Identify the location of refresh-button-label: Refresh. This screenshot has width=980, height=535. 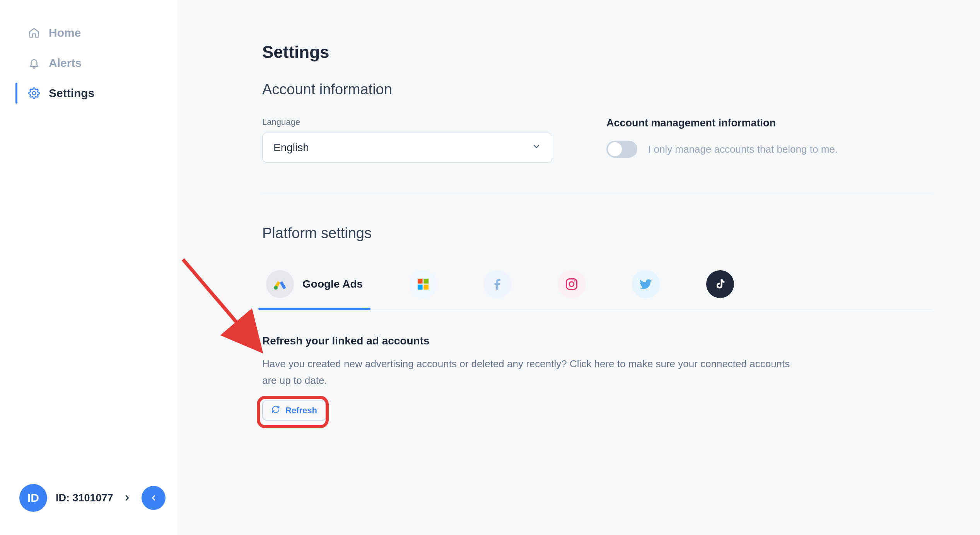
(301, 411).